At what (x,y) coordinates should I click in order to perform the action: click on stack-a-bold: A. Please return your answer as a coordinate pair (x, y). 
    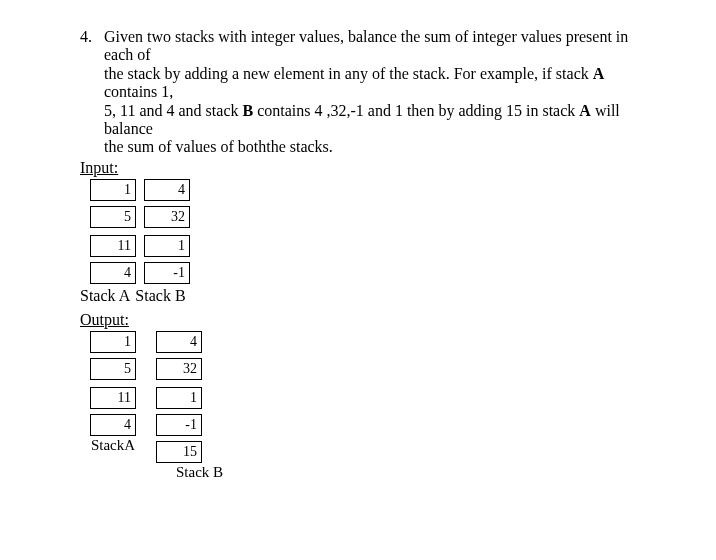
    Looking at the image, I should click on (599, 74).